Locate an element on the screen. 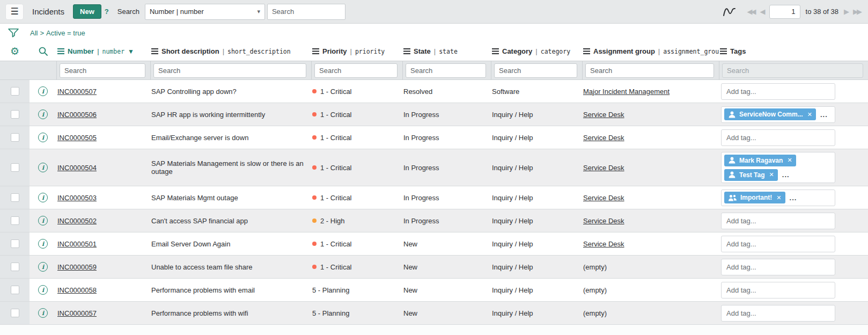 The width and height of the screenshot is (868, 335). help-icon: ? is located at coordinates (107, 12).